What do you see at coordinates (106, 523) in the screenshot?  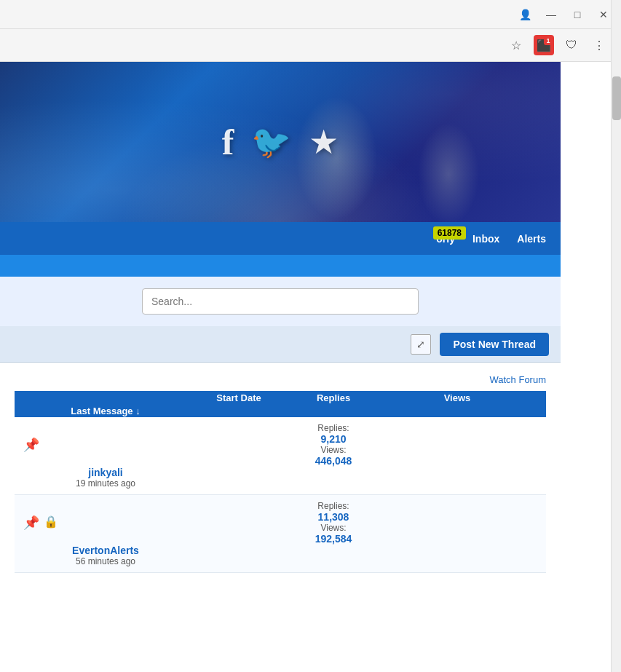 I see `row-title-area-2: 📌 🔒` at bounding box center [106, 523].